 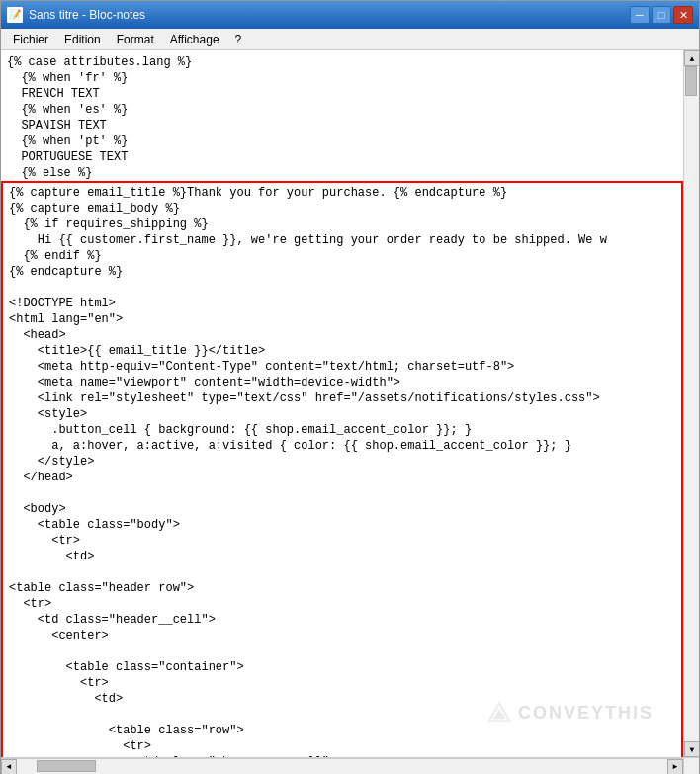 I want to click on scroll-track-v, so click(x=692, y=403).